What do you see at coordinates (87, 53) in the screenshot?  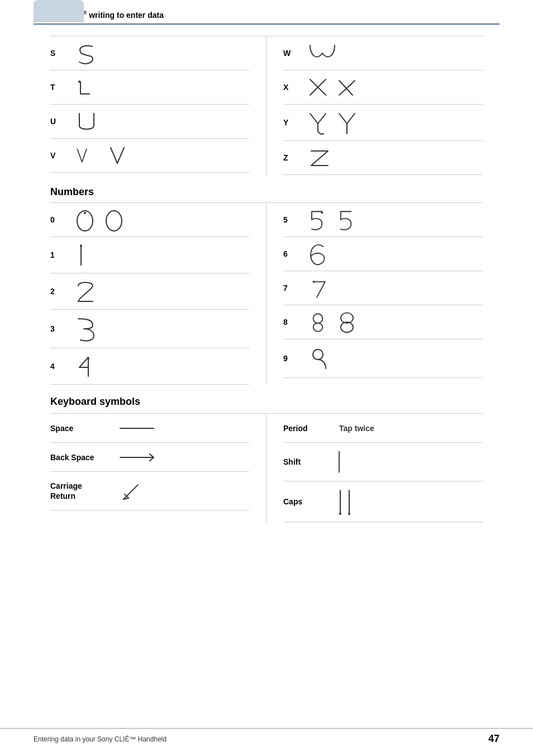 I see `glyph-s` at bounding box center [87, 53].